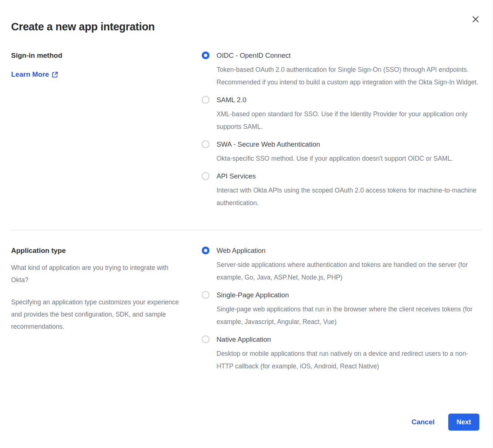  I want to click on option-label: Native Application, so click(348, 339).